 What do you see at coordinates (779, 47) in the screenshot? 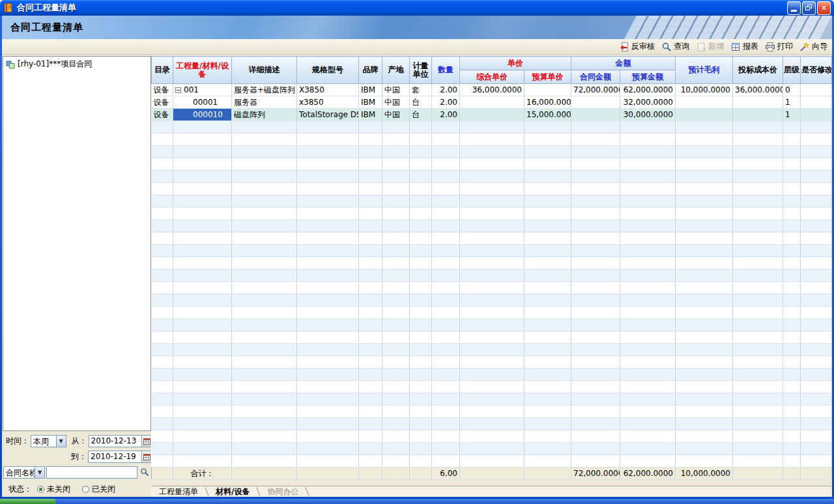
I see `print-button: 打印` at bounding box center [779, 47].